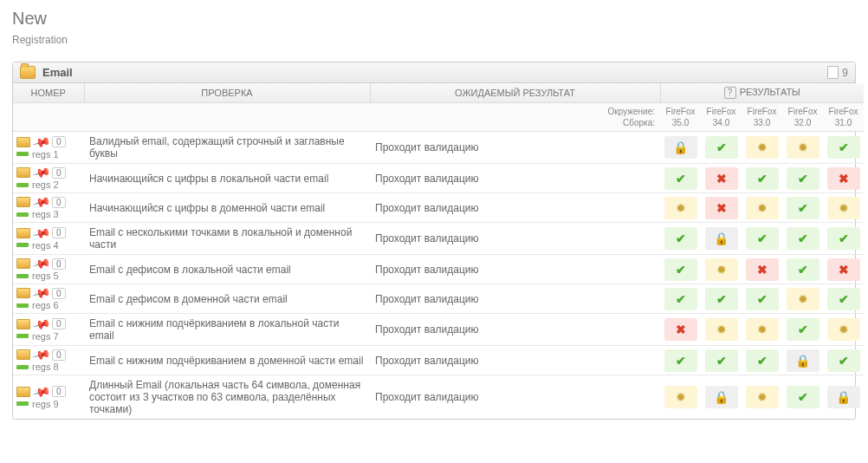 Image resolution: width=868 pixels, height=463 pixels. I want to click on row-id: regs 1, so click(45, 154).